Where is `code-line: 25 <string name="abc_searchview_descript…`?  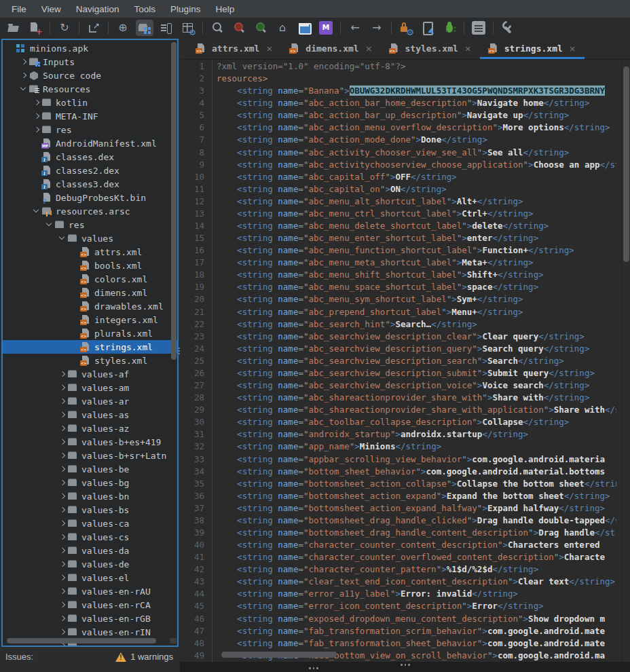 code-line: 25 <string name="abc_searchview_descript… is located at coordinates (399, 361).